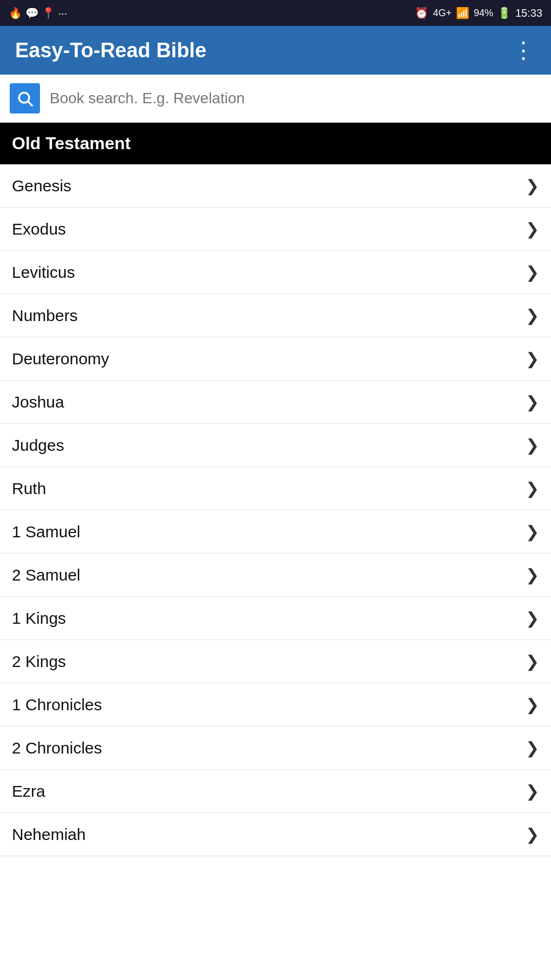 The image size is (551, 980). What do you see at coordinates (442, 13) in the screenshot?
I see `network-type: 4G+` at bounding box center [442, 13].